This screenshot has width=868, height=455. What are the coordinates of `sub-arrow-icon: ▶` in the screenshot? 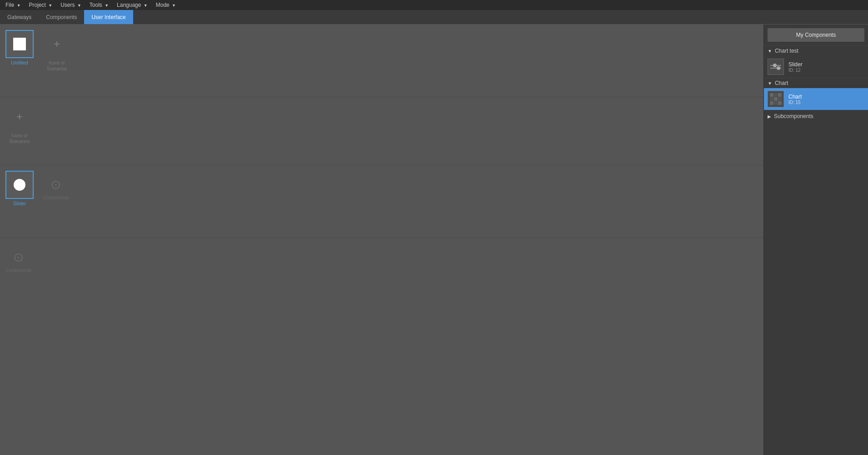 It's located at (769, 116).